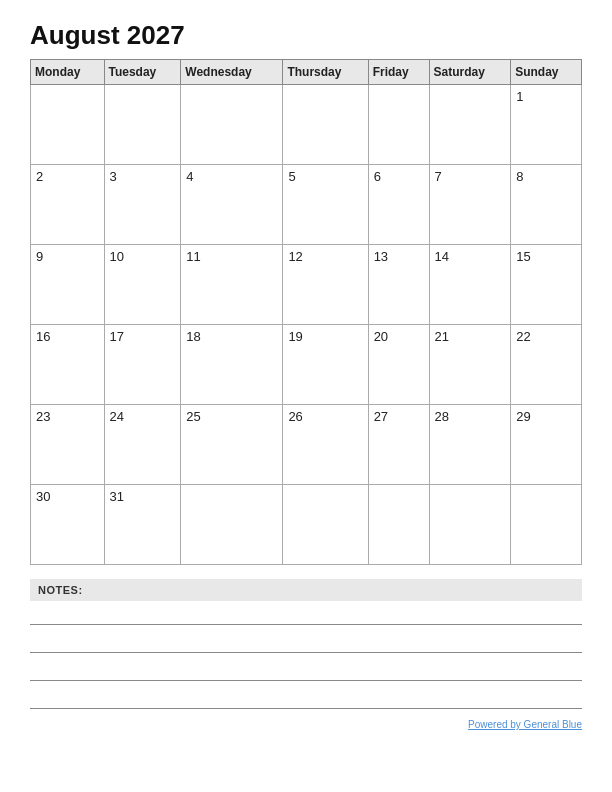 Image resolution: width=612 pixels, height=792 pixels. Describe the element at coordinates (68, 496) in the screenshot. I see `day-number: 30` at that location.